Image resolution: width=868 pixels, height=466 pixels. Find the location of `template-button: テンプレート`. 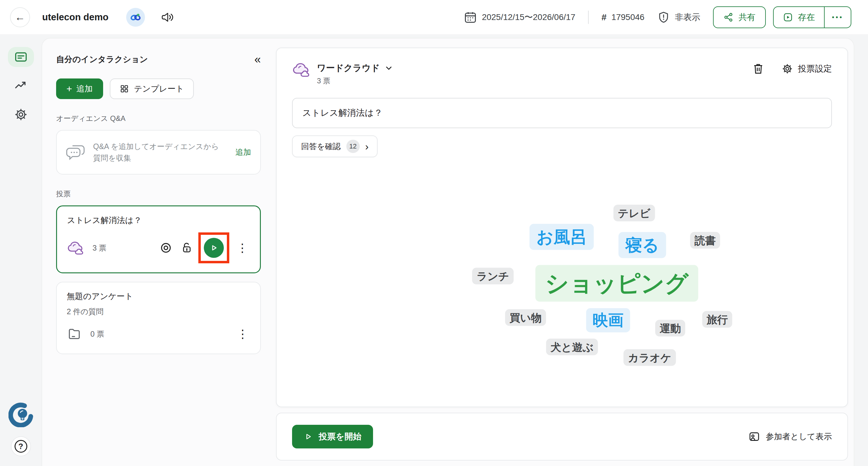

template-button: テンプレート is located at coordinates (152, 89).